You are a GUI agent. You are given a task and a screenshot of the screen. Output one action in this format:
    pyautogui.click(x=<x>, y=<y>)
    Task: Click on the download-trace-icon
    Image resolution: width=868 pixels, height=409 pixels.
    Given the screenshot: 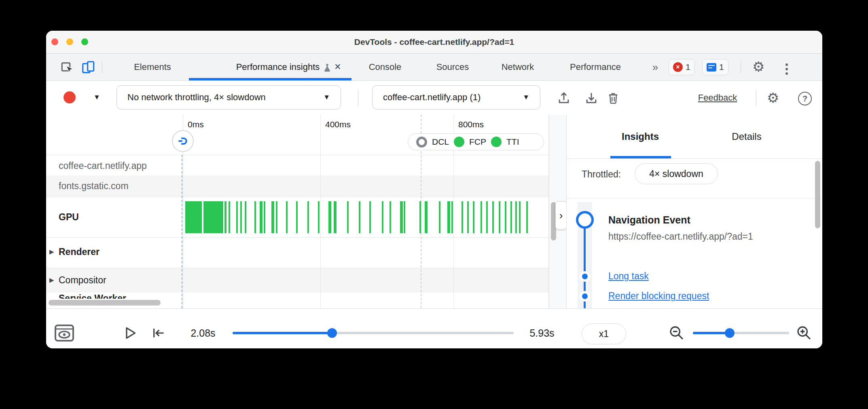 What is the action you would take?
    pyautogui.click(x=591, y=98)
    